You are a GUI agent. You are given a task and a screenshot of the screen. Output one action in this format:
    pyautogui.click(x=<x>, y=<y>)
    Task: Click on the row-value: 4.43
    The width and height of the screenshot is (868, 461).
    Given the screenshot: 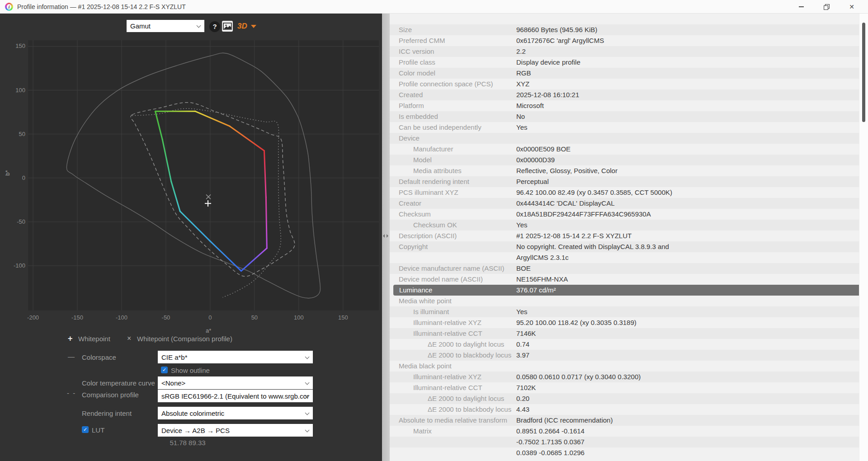 What is the action you would take?
    pyautogui.click(x=523, y=409)
    